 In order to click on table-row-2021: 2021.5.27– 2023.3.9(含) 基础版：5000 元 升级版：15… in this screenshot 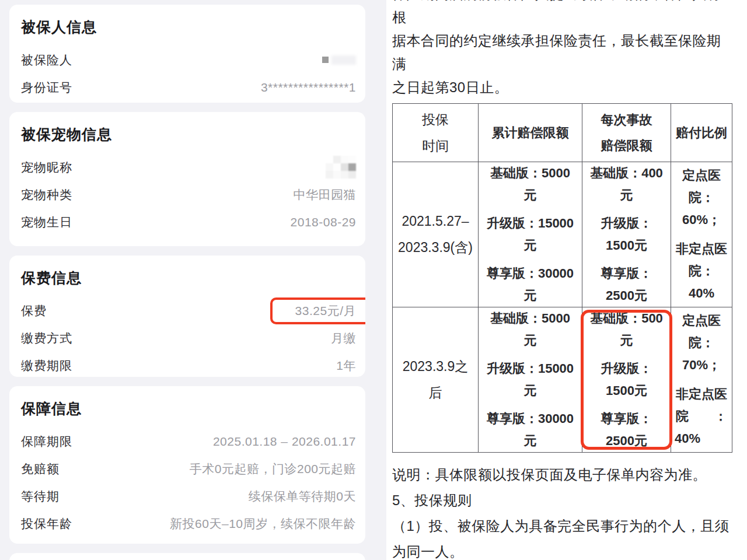, I will do `click(563, 235)`.